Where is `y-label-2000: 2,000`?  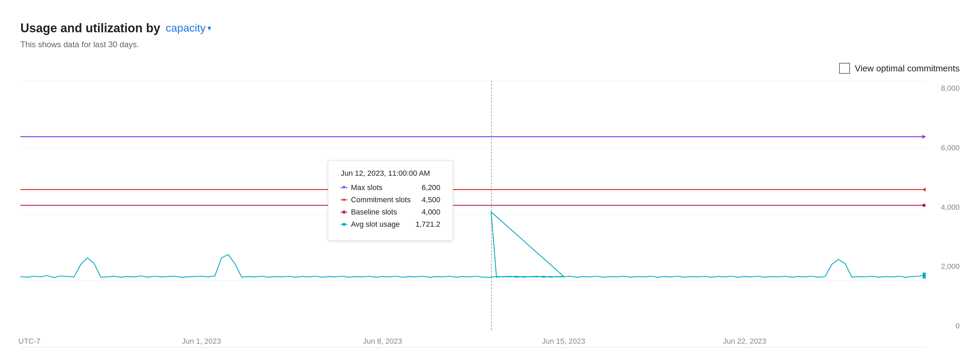 y-label-2000: 2,000 is located at coordinates (950, 267).